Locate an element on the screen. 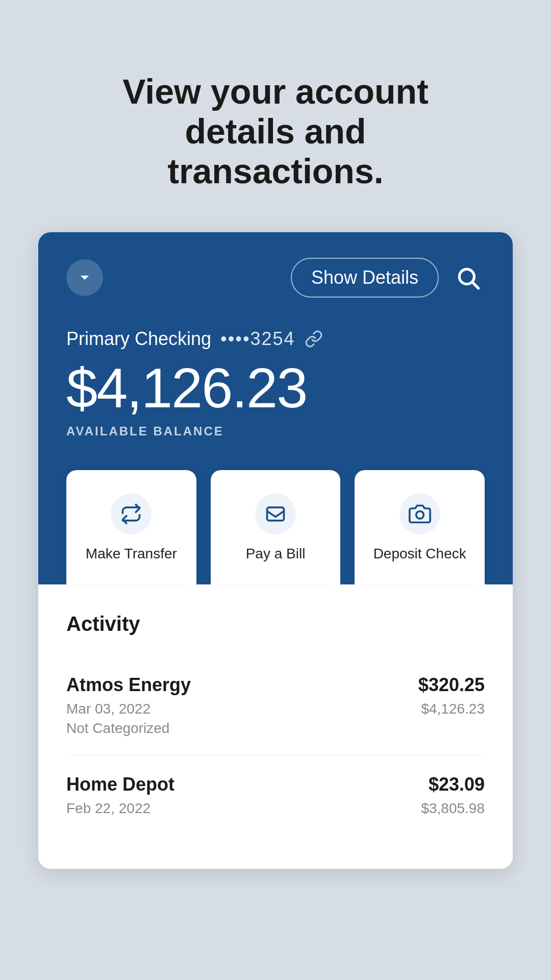 This screenshot has height=980, width=551. account-info: Primary Checking ••••3254 $4,126.23 AVAI… is located at coordinates (276, 383).